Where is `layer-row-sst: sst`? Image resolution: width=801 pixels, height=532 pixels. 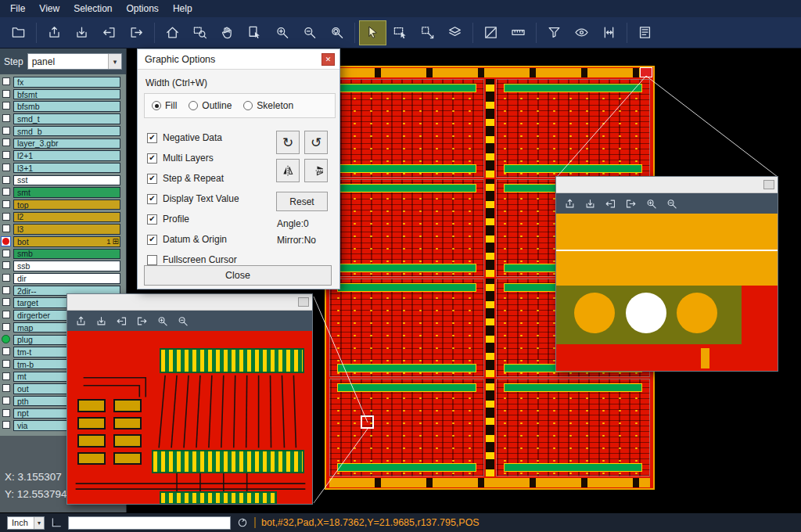
layer-row-sst: sst is located at coordinates (63, 181).